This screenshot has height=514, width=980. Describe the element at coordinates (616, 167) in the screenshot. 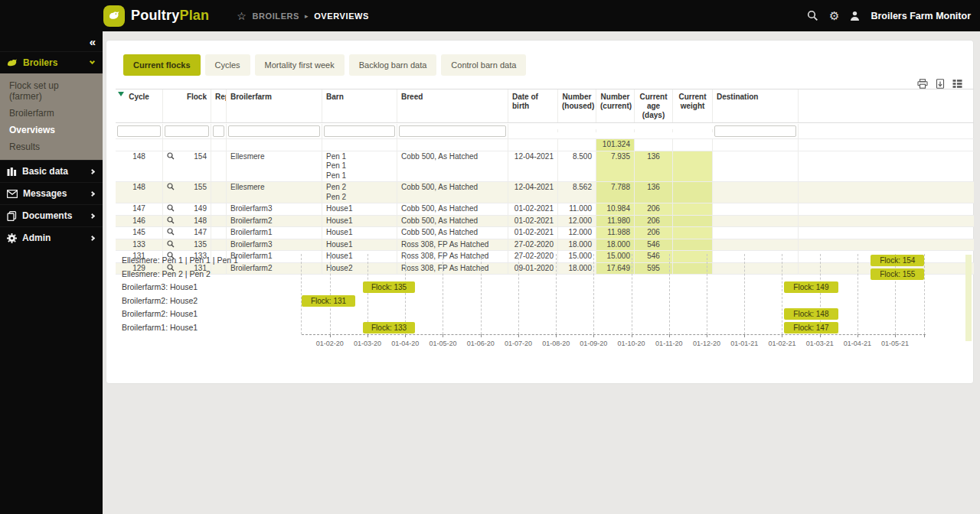

I see `cell-number-current: 7.935` at that location.